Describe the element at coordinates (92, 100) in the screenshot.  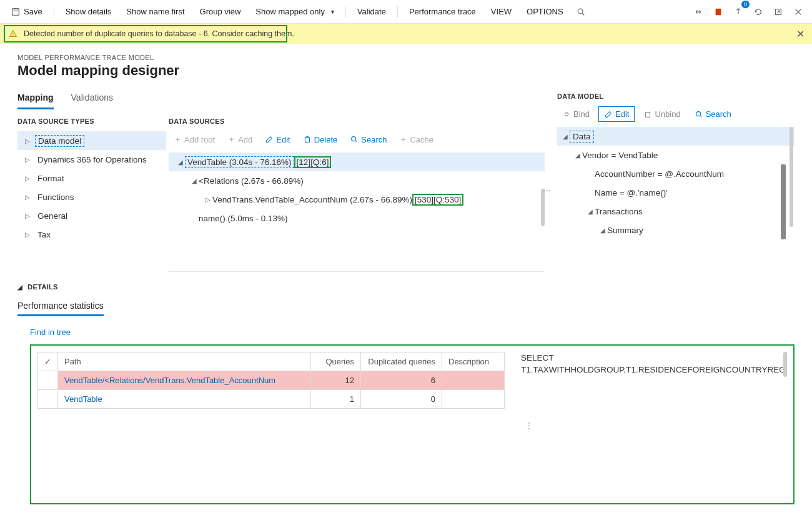
I see `tab-validations: Validations` at that location.